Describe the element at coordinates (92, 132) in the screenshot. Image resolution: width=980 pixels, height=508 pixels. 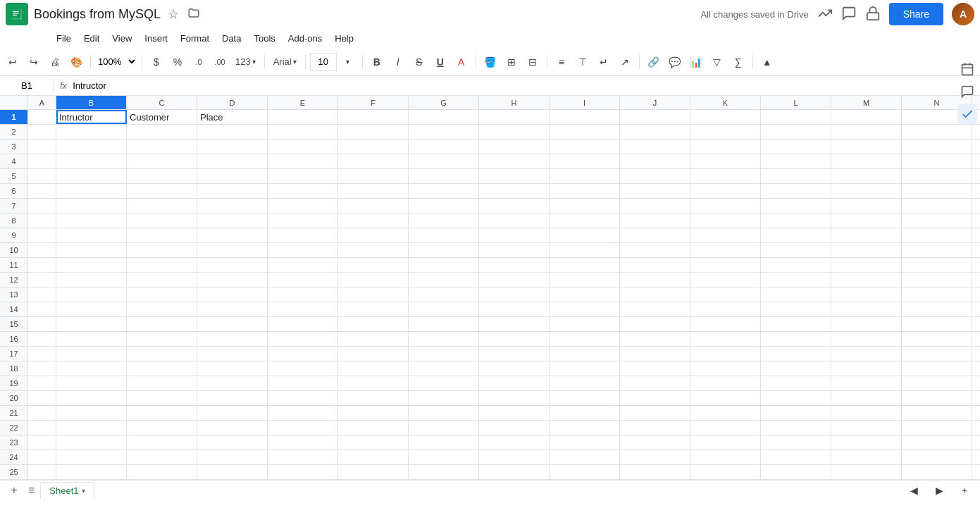
I see `cell-B2` at that location.